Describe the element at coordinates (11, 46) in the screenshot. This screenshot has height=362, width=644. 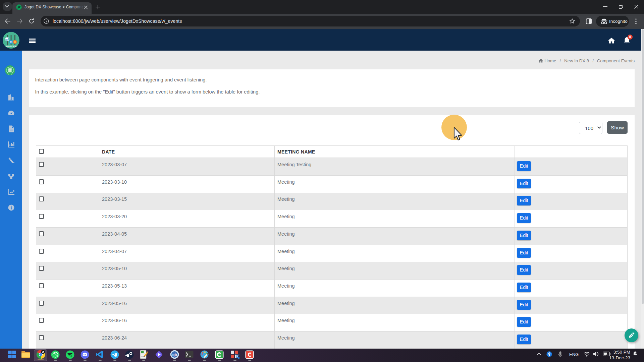
I see `svg-text: SHOWCASE` at that location.